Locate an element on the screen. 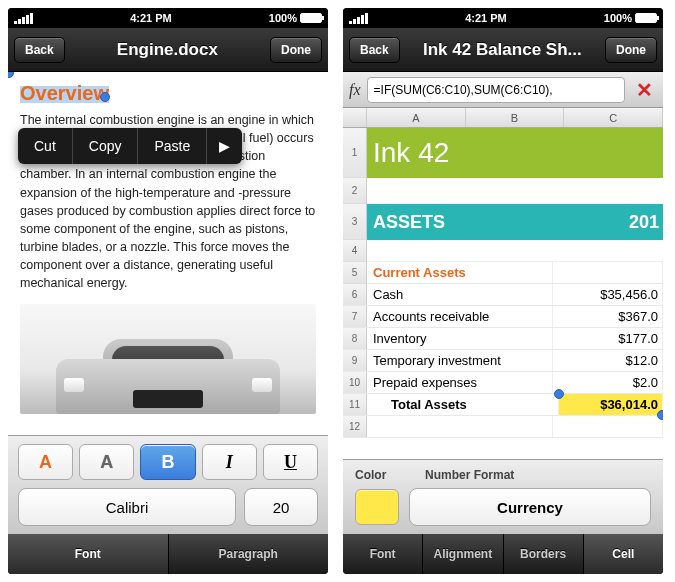 Image resolution: width=675 pixels, height=582 pixels. tab-alignment: Alignment is located at coordinates (463, 554).